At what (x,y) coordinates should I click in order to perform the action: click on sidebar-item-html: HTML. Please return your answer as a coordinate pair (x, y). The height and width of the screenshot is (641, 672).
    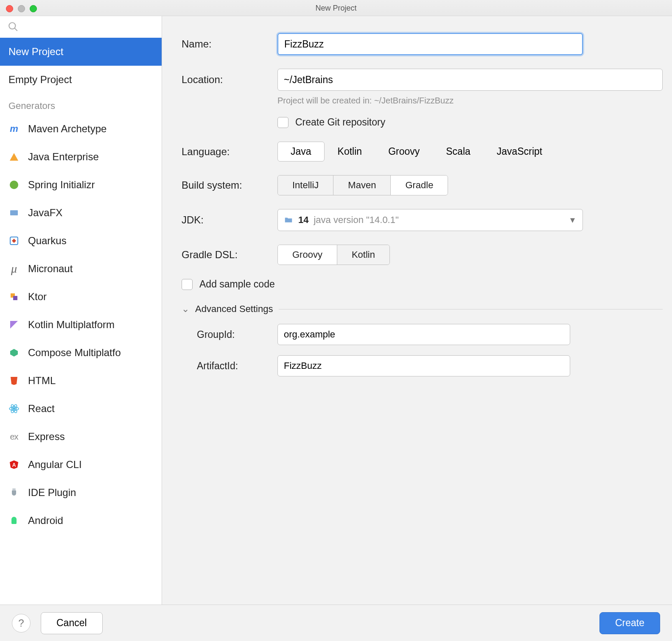
    Looking at the image, I should click on (81, 381).